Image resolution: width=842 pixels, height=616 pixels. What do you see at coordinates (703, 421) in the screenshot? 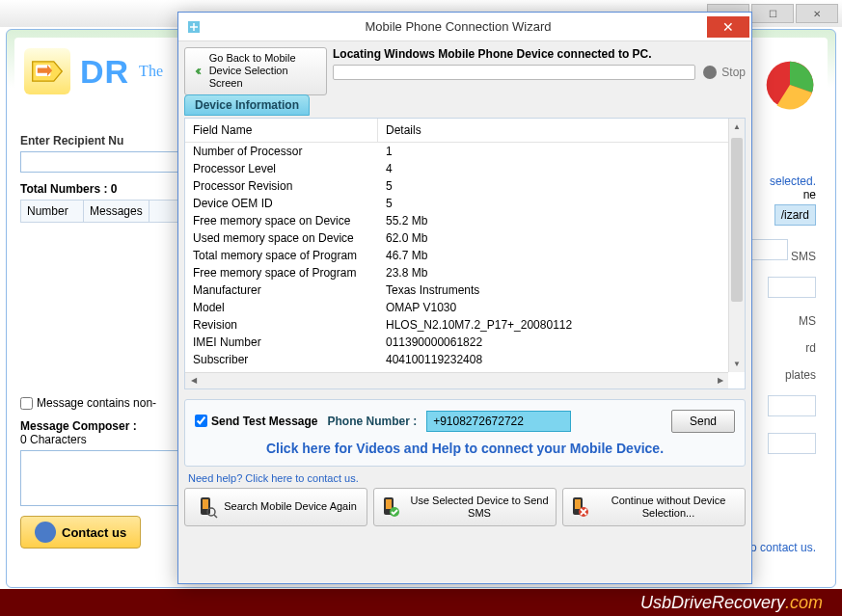
I see `send-button: Send` at bounding box center [703, 421].